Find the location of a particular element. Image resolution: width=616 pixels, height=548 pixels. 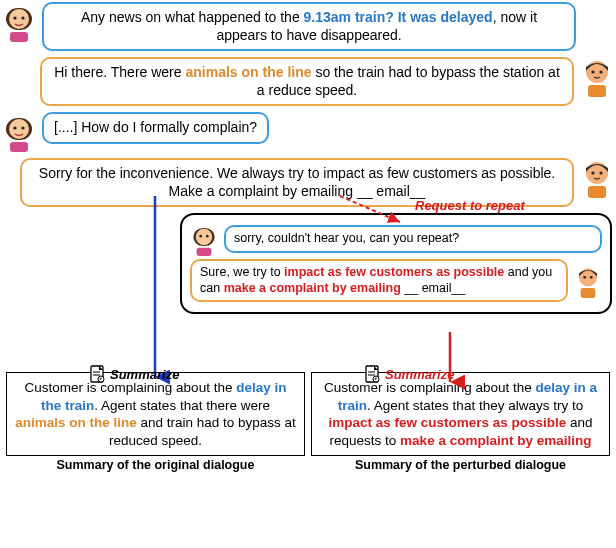

perturb-agent-bubble: Sure, we try to impact as few customers … is located at coordinates (379, 280).